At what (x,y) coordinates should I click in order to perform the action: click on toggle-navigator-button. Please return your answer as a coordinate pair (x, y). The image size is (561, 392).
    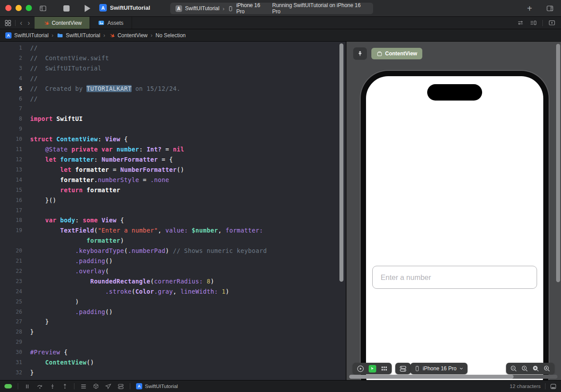
    Looking at the image, I should click on (43, 8).